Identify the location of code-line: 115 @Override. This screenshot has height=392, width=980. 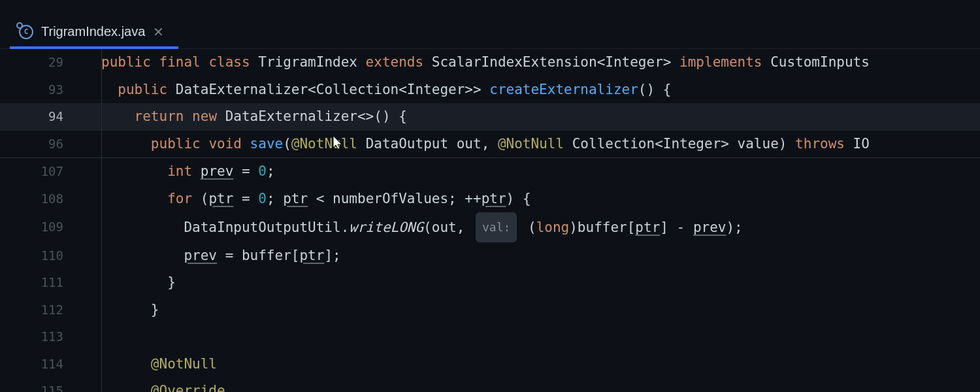
(490, 385).